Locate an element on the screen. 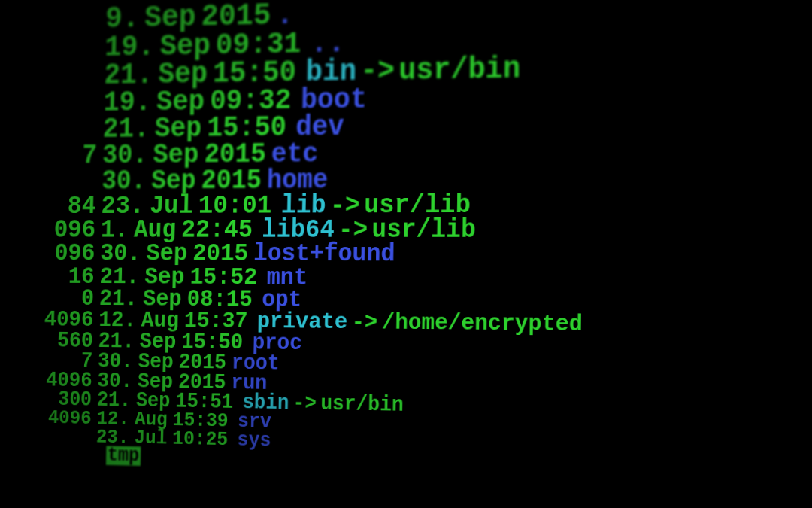 Image resolution: width=812 pixels, height=508 pixels. file-month: Sep is located at coordinates (169, 254).